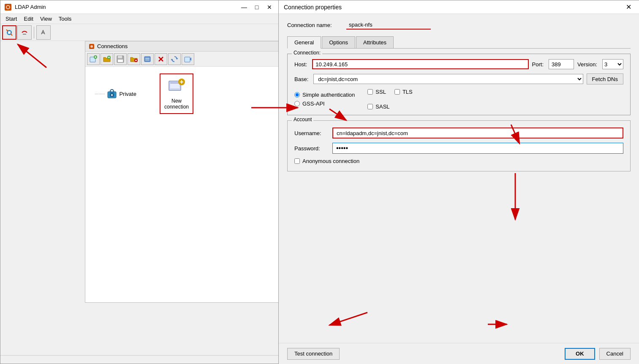 The width and height of the screenshot is (639, 364). Describe the element at coordinates (390, 106) in the screenshot. I see `sasl-row: SASL` at that location.